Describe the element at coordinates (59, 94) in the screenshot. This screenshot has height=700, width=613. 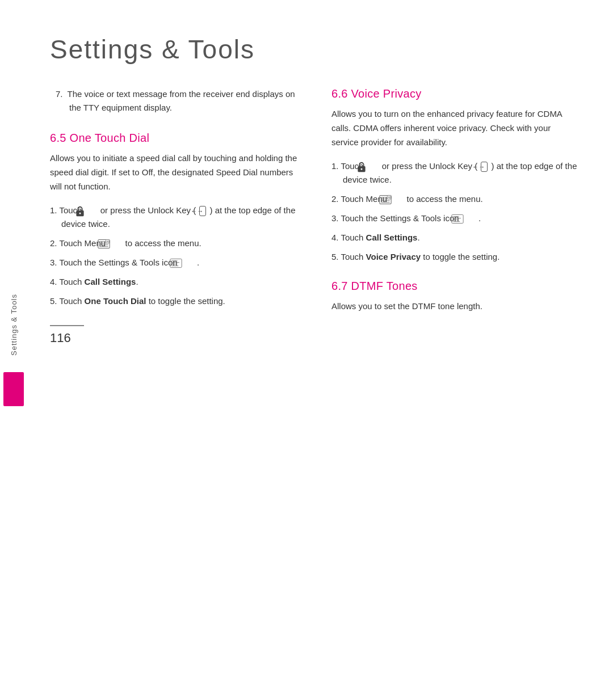
I see `item-7-number: 7.` at that location.